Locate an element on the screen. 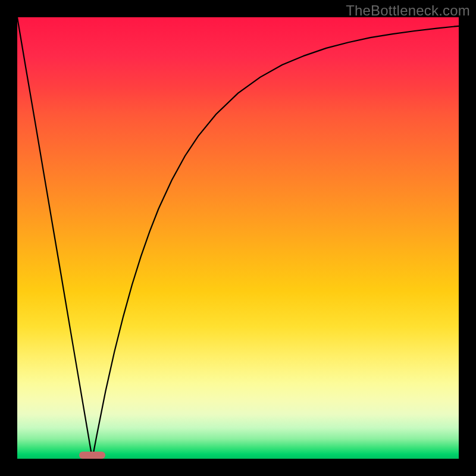 This screenshot has width=476, height=476. watermark-text: TheBottleneck.com is located at coordinates (408, 11).